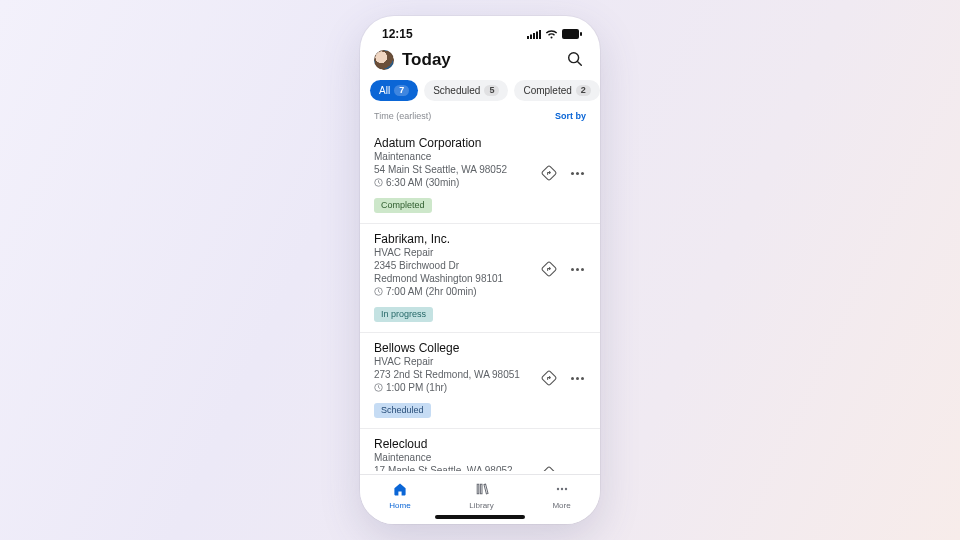  Describe the element at coordinates (457, 170) in the screenshot. I see `job-address: 54 Main St Seattle, WA 98052` at that location.